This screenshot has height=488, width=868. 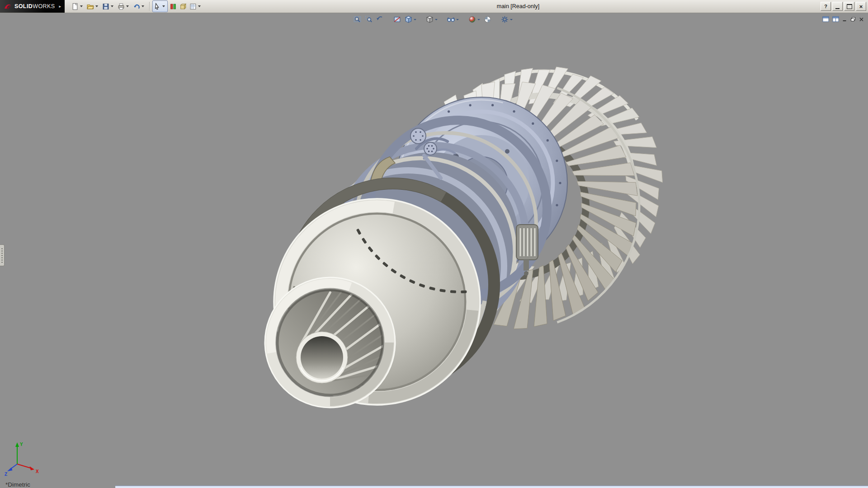 What do you see at coordinates (106, 6) in the screenshot?
I see `save-floppy-icon` at bounding box center [106, 6].